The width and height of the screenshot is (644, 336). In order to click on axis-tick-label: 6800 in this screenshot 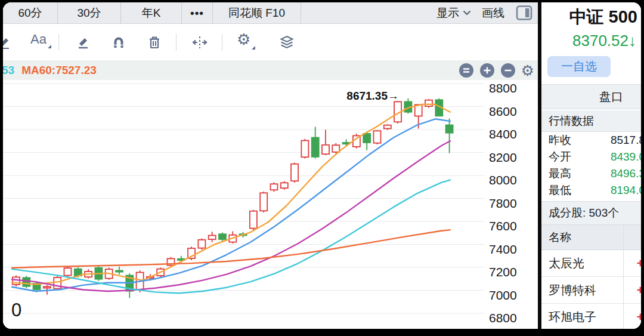, I will do `click(503, 317)`.